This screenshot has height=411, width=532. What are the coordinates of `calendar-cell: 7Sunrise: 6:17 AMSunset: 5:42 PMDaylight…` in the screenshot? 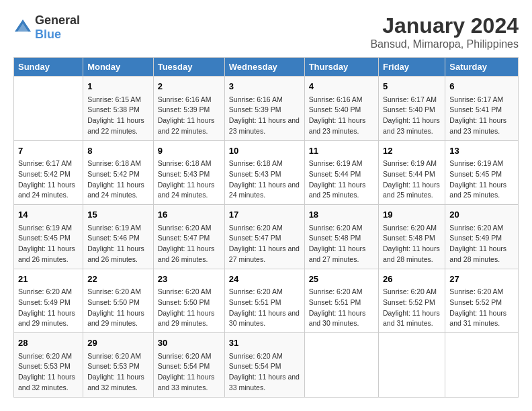 It's located at (48, 173).